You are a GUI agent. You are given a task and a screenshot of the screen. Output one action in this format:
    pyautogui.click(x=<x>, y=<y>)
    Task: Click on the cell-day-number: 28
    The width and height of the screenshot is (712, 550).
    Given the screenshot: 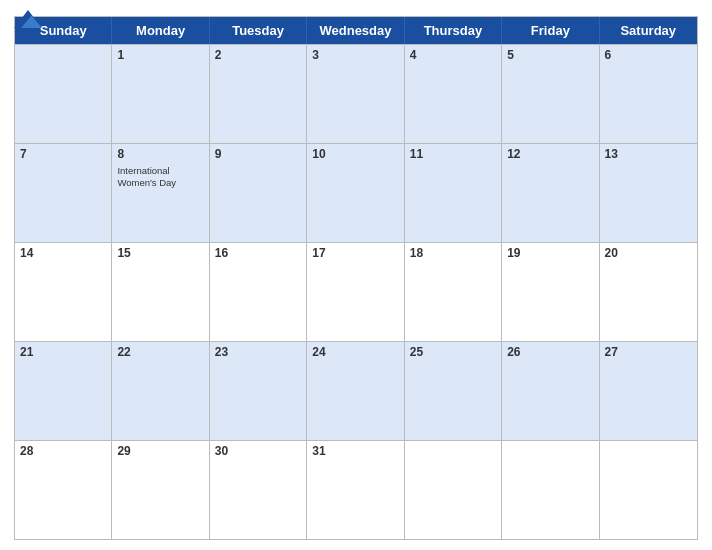 What is the action you would take?
    pyautogui.click(x=63, y=452)
    